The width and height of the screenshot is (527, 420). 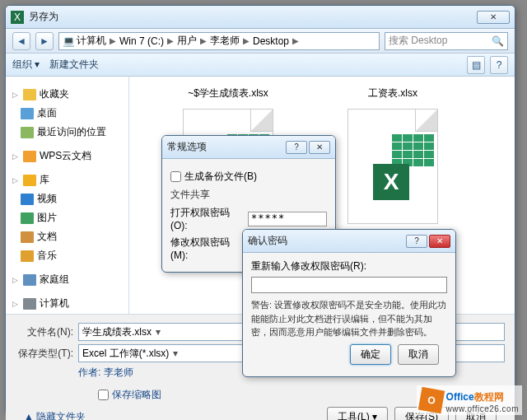 What do you see at coordinates (287, 219) in the screenshot?
I see `open-password-input: *****` at bounding box center [287, 219].